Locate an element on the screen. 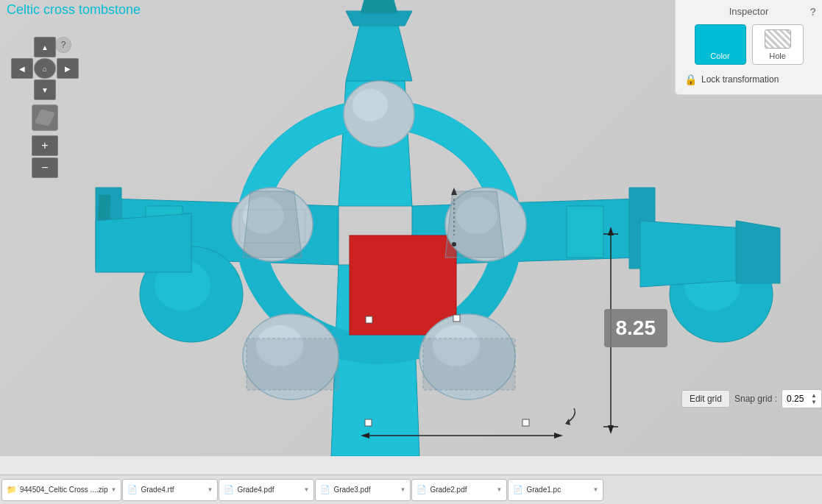  color-label: Color is located at coordinates (720, 56).